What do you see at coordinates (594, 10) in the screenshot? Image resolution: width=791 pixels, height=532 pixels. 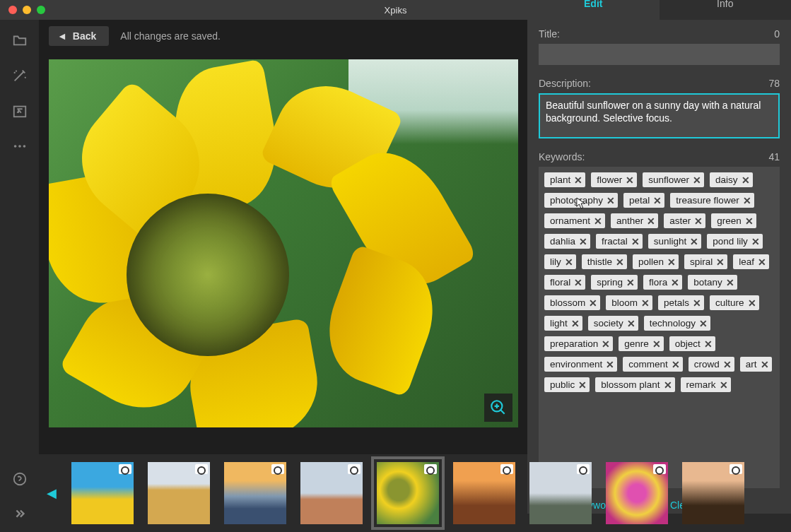 I see `tab-edit: Edit` at bounding box center [594, 10].